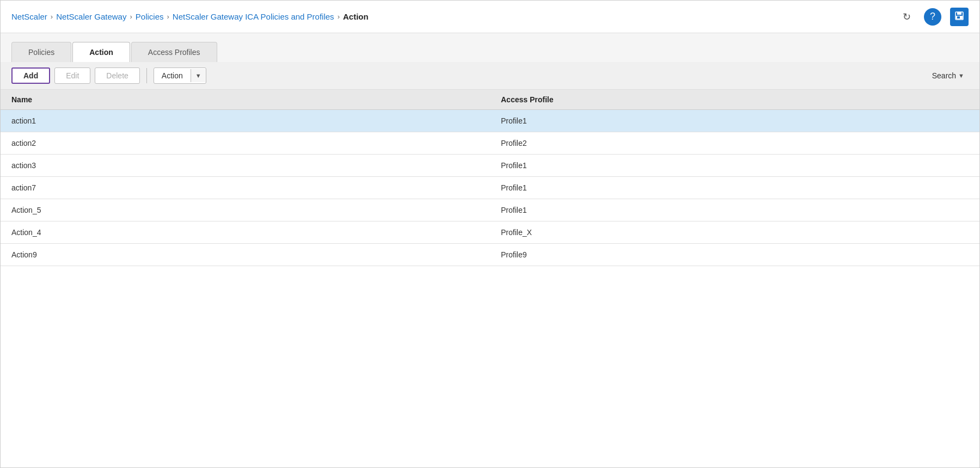  I want to click on breadcrumb-sep-1: ›, so click(131, 16).